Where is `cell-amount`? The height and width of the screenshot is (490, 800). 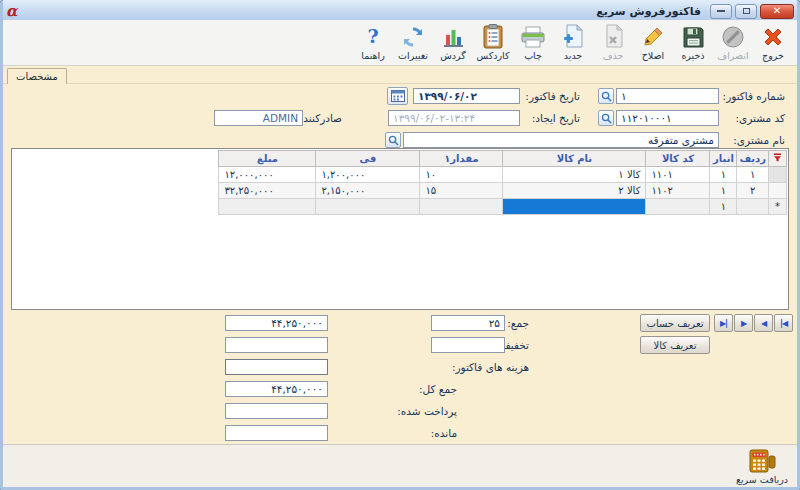
cell-amount is located at coordinates (268, 207).